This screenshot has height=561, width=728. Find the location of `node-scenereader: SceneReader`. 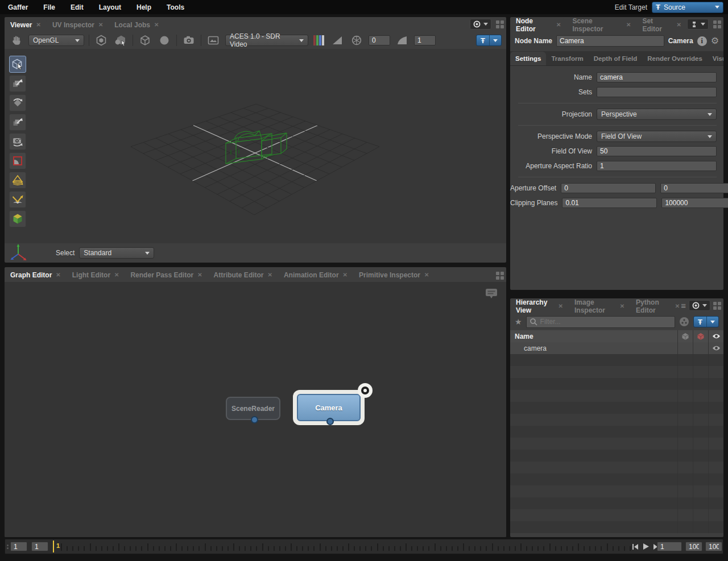

node-scenereader: SceneReader is located at coordinates (253, 408).